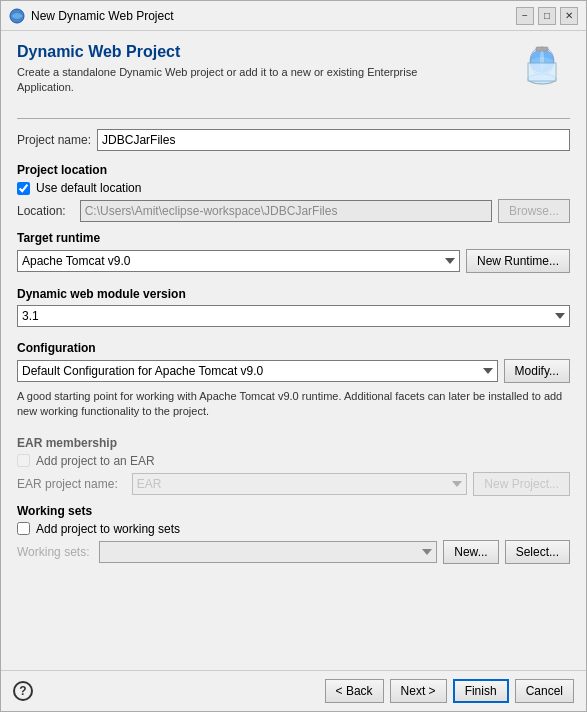  What do you see at coordinates (354, 691) in the screenshot?
I see `back-button: < Back` at bounding box center [354, 691].